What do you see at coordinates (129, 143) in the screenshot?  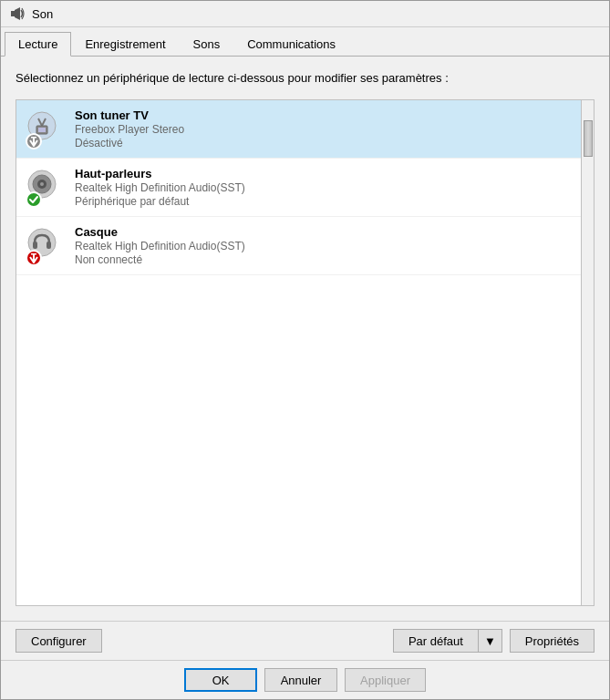 I see `tv-tuner-status: Désactivé` at bounding box center [129, 143].